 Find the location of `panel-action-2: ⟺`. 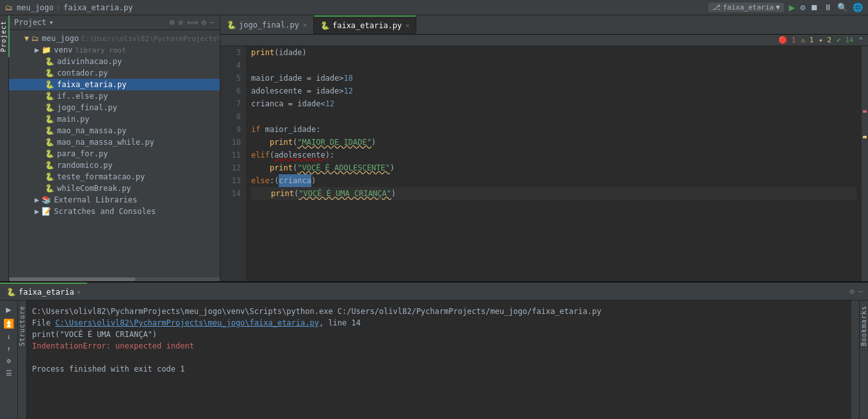

panel-action-2: ⟺ is located at coordinates (192, 22).